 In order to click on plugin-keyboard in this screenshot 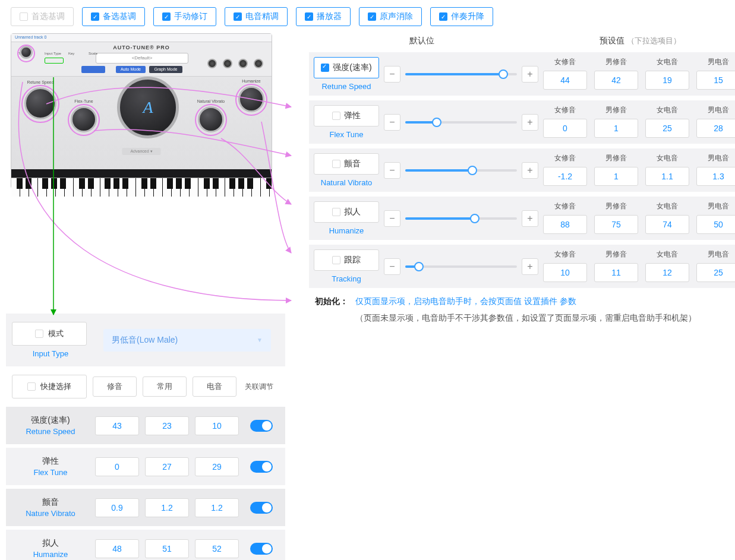, I will do `click(141, 187)`.